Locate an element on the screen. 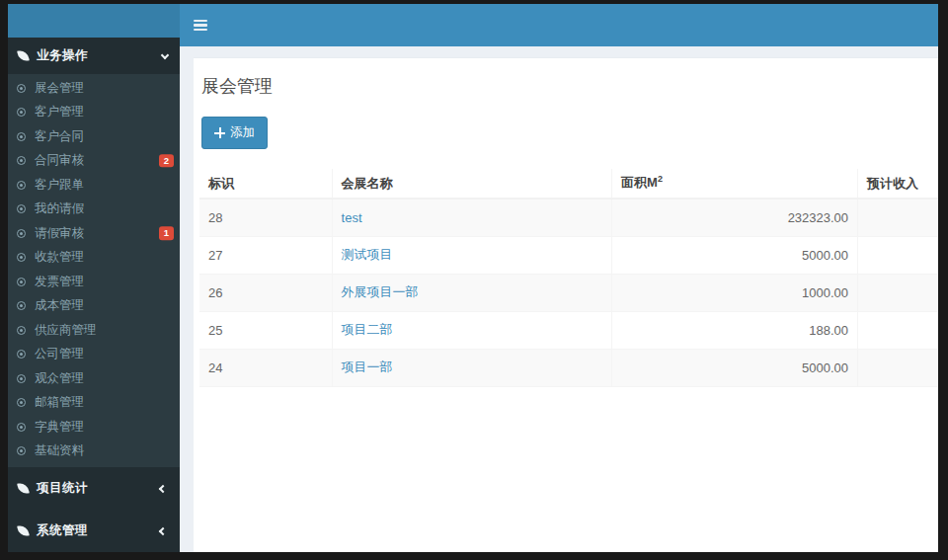 The width and height of the screenshot is (948, 560). table-header-row: 标识 会展名称 面积M2 预计收入 实施部门 is located at coordinates (569, 184).